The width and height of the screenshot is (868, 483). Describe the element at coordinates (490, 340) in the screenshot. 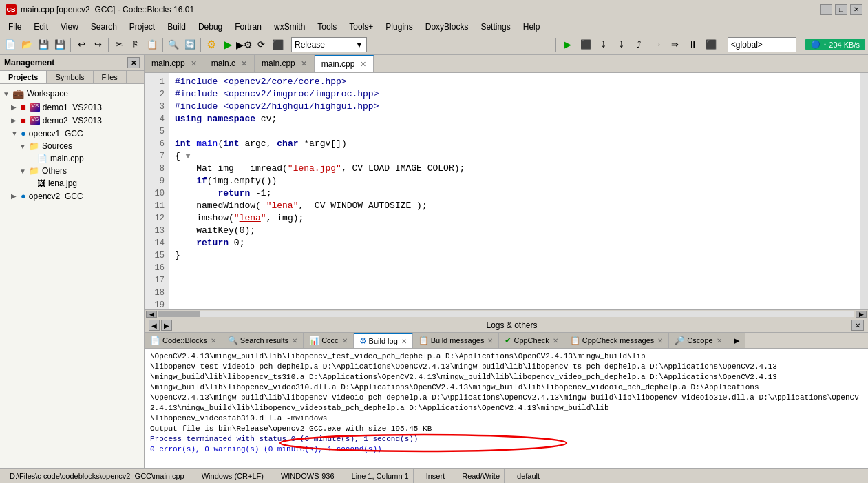

I see `tab-buildmsg-close: ✕` at that location.